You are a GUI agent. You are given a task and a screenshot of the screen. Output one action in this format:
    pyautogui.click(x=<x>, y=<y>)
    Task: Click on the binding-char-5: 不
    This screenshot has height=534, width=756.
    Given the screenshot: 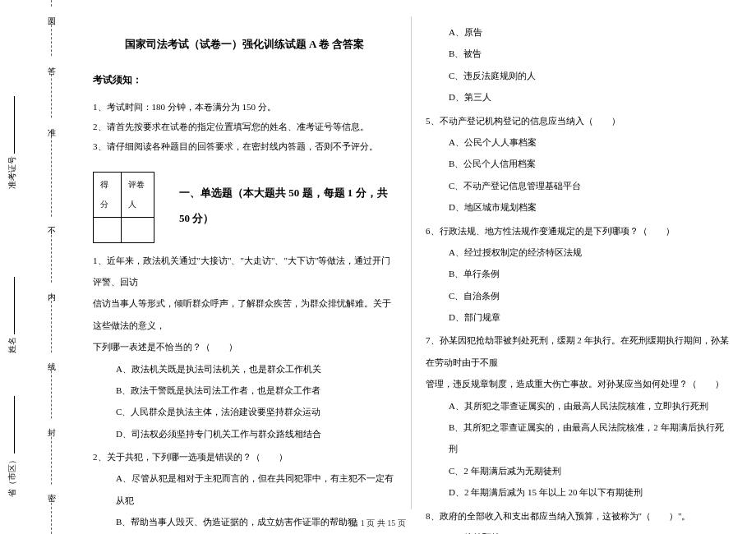 What is the action you would take?
    pyautogui.click(x=51, y=223)
    